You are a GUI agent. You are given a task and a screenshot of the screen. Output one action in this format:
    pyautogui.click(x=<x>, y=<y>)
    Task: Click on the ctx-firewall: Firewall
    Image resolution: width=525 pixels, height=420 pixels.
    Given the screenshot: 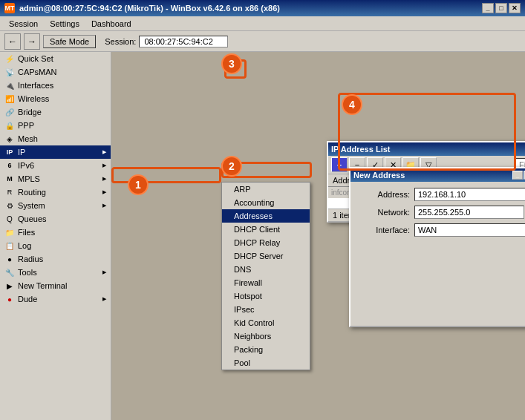 What is the action you would take?
    pyautogui.click(x=266, y=283)
    